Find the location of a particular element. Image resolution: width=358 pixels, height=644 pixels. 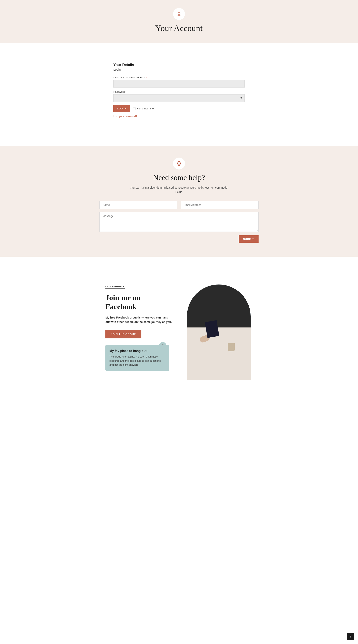

quote-card: ” My fav place to hang out! The group is… is located at coordinates (137, 358).